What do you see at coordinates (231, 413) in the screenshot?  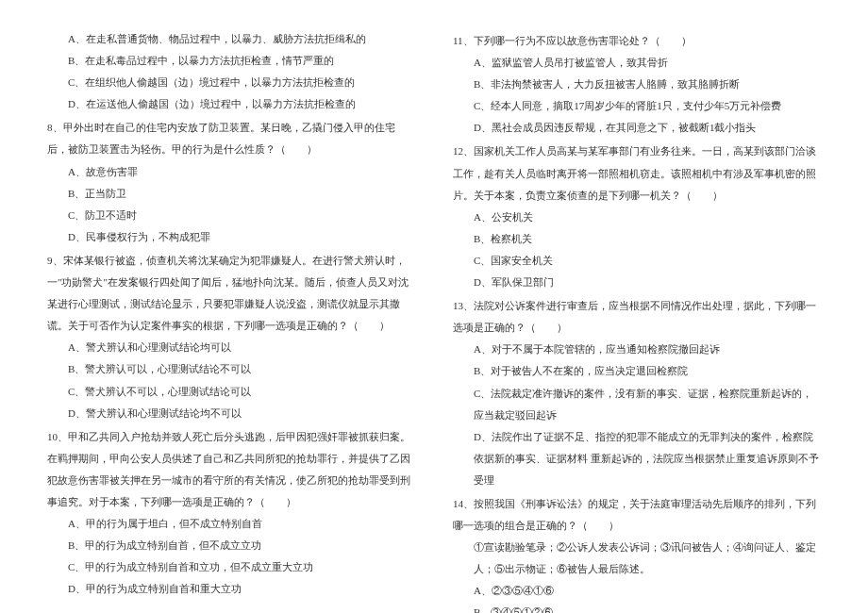 I see `q9-option-d: D、警犬辨认和心理测试结论均不可以` at bounding box center [231, 413].